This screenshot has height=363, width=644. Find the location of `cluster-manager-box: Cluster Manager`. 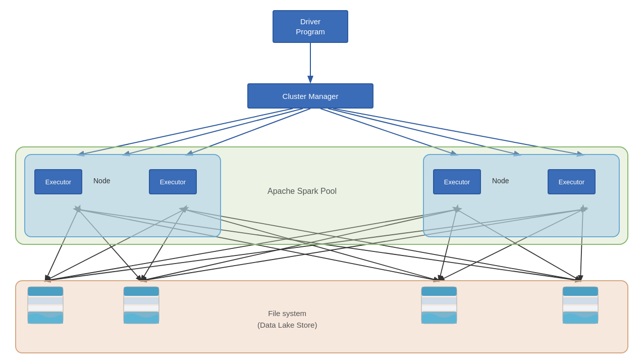

cluster-manager-box: Cluster Manager is located at coordinates (310, 96).